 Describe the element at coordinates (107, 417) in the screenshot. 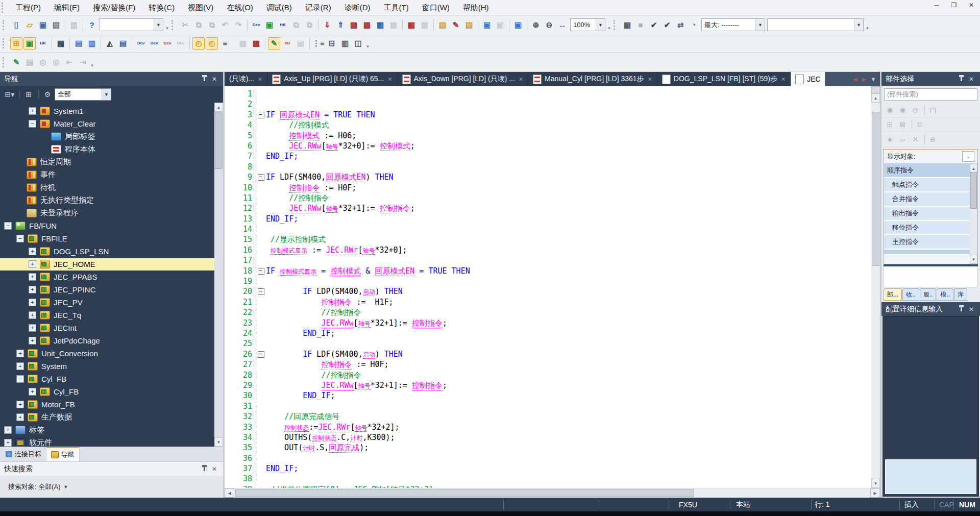

I see `tree-item-----: +生产数据` at that location.